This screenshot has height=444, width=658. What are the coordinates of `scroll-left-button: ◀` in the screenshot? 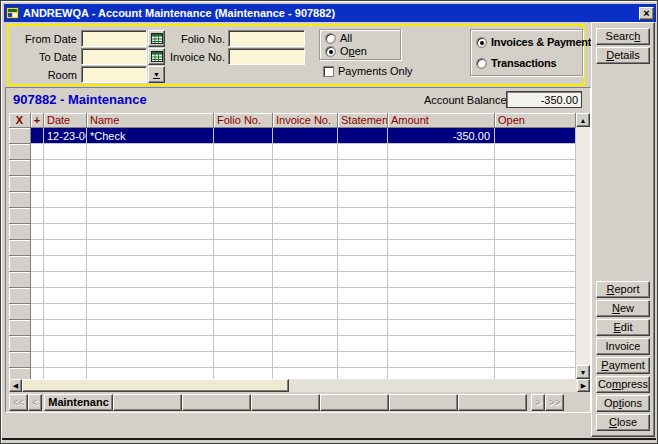 It's located at (16, 386).